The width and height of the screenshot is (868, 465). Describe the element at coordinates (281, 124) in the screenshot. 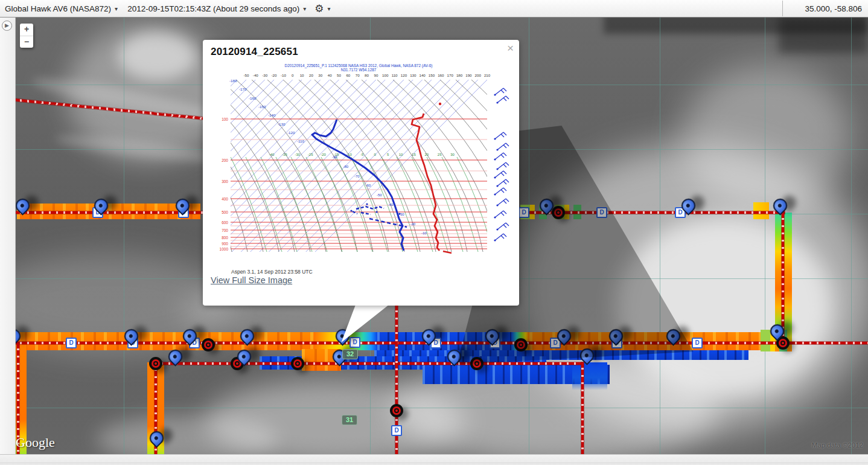

I see `svg-text: -130` at that location.